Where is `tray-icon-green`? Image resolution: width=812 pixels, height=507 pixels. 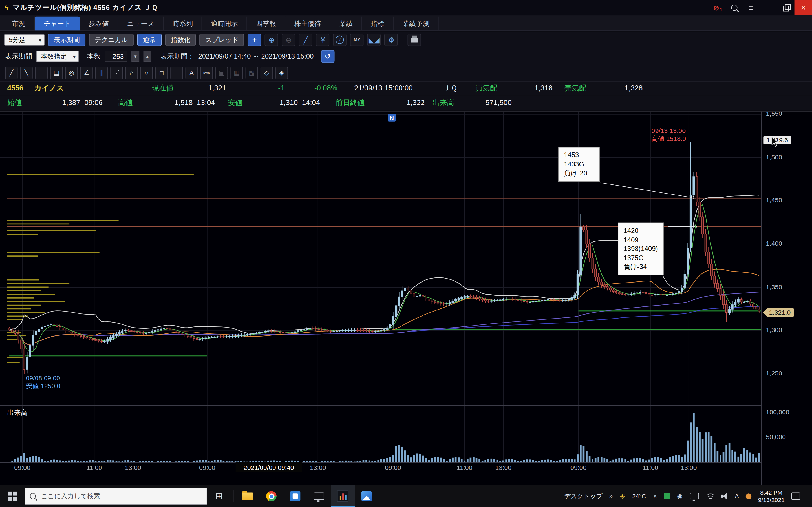
tray-icon-green is located at coordinates (667, 496).